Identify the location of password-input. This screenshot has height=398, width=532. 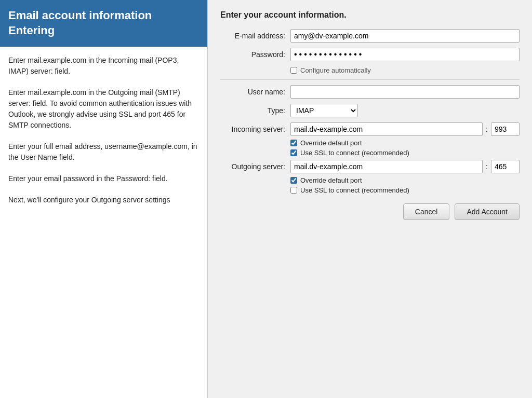
(405, 54).